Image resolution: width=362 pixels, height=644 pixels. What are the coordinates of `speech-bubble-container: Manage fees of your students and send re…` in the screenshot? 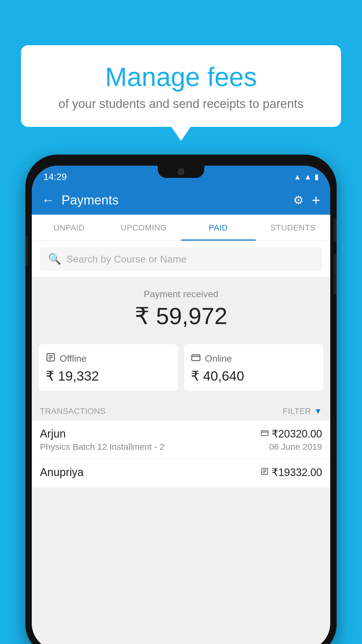 It's located at (181, 86).